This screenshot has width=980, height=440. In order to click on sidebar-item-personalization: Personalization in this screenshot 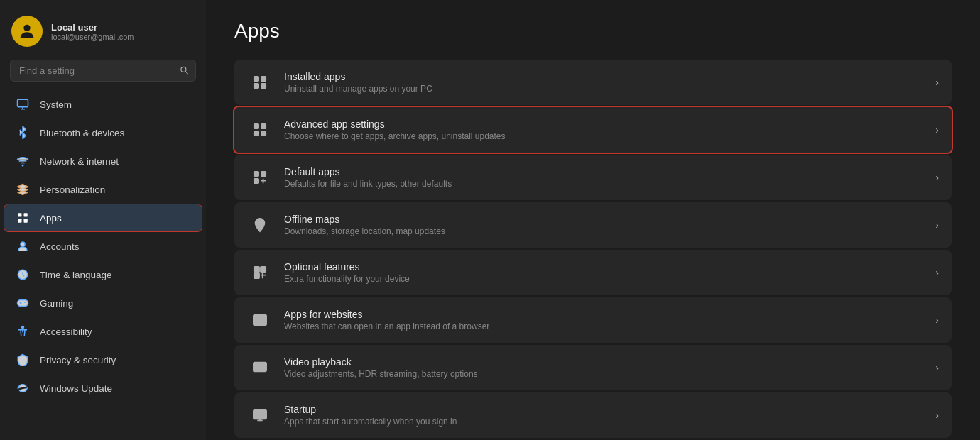, I will do `click(103, 189)`.